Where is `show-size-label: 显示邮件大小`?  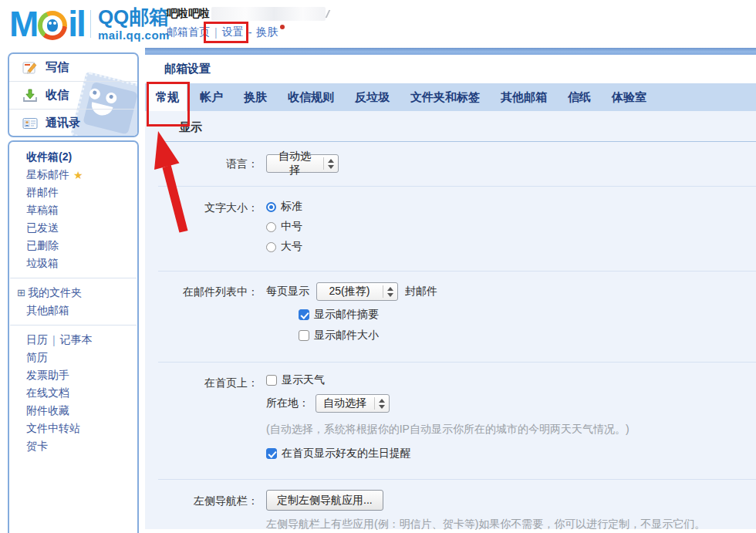
show-size-label: 显示邮件大小 is located at coordinates (346, 336).